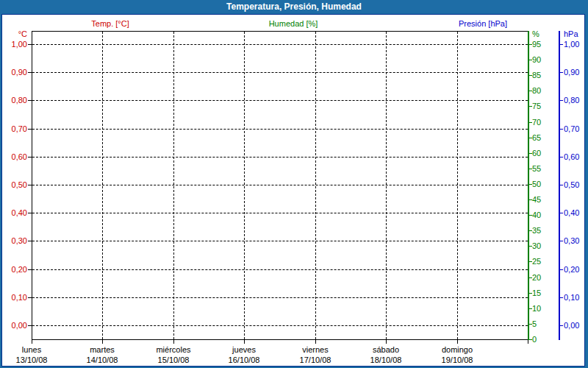 The image size is (588, 368). I want to click on x-axis-weekday-label: domingo, so click(457, 350).